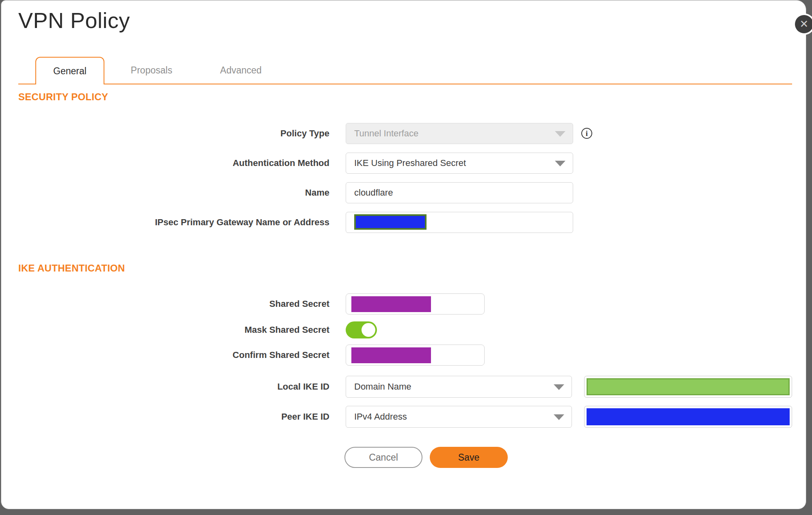 The height and width of the screenshot is (515, 812). I want to click on peer-ike-id-value-input, so click(688, 417).